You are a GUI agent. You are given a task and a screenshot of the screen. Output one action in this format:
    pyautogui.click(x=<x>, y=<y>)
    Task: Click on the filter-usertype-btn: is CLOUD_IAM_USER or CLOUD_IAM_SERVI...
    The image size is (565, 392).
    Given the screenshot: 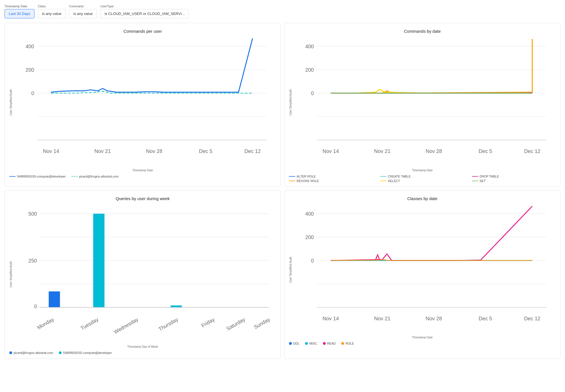 What is the action you would take?
    pyautogui.click(x=145, y=14)
    